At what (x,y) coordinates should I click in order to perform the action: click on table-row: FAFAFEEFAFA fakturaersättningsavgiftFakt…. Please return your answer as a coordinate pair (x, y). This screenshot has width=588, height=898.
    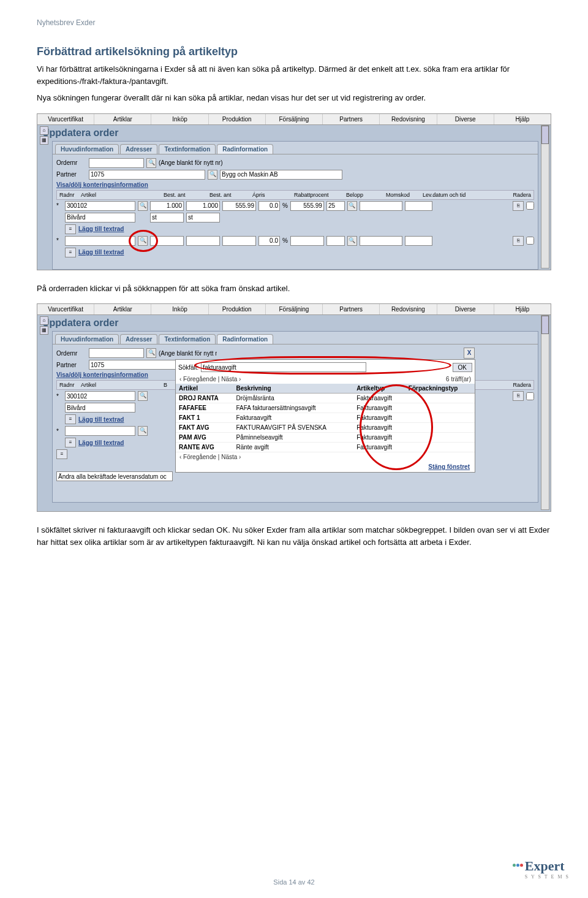
    Looking at the image, I should click on (325, 408).